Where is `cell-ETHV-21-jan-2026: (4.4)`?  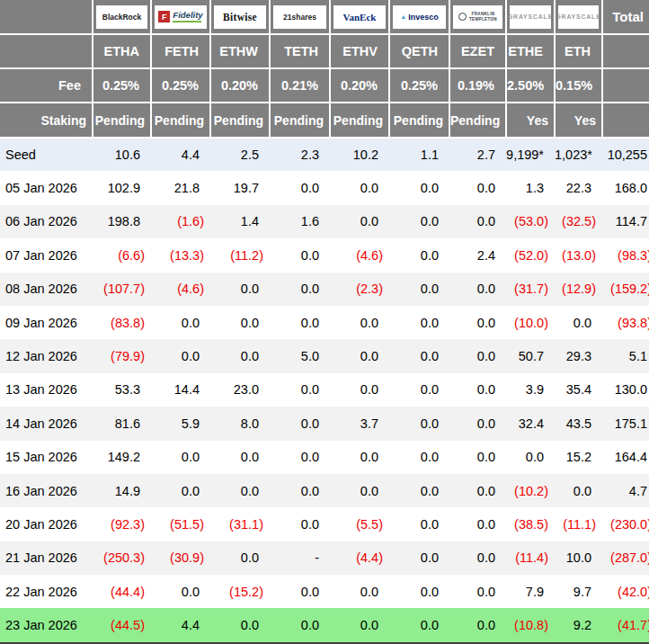 cell-ETHV-21-jan-2026: (4.4) is located at coordinates (360, 558).